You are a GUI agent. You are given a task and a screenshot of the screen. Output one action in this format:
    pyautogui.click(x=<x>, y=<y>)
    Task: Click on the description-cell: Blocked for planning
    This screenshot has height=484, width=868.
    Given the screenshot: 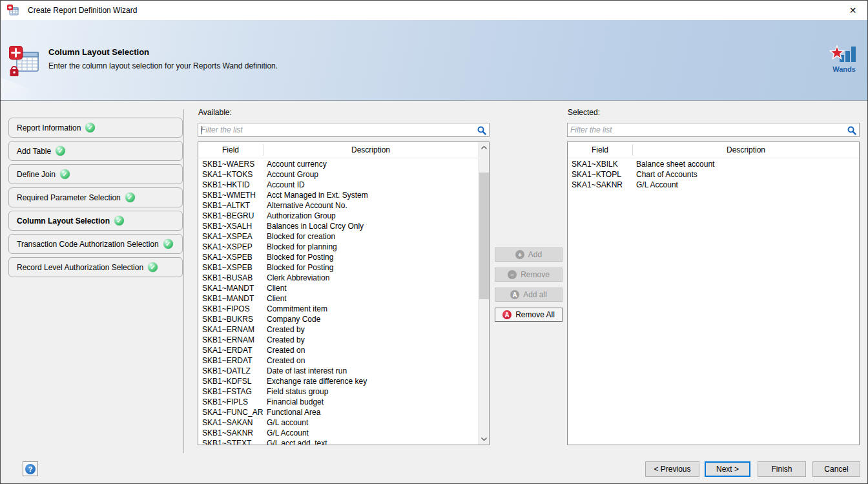 What is the action you would take?
    pyautogui.click(x=371, y=247)
    